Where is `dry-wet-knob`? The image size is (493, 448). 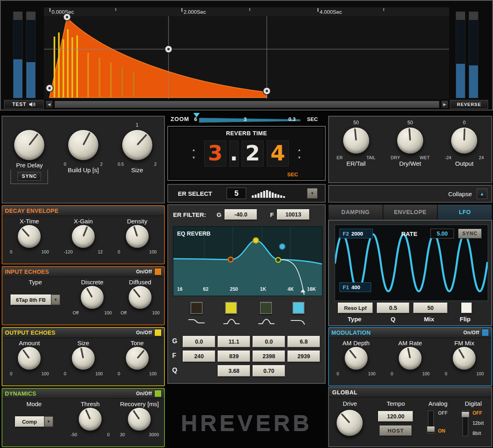
dry-wet-knob is located at coordinates (410, 141).